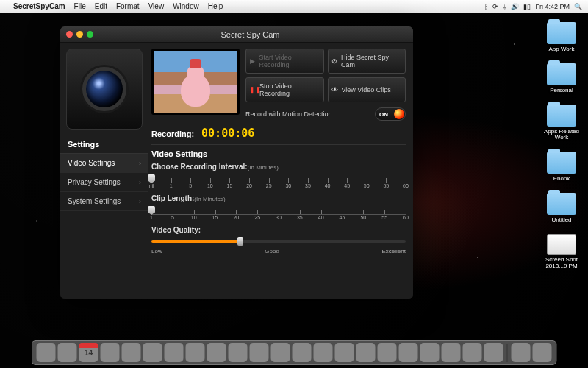  I want to click on menubar-status: ᛒ ⟳ ⏚ 🔊 ▮▯ Fri 4:42 PM 🔍, so click(534, 7).